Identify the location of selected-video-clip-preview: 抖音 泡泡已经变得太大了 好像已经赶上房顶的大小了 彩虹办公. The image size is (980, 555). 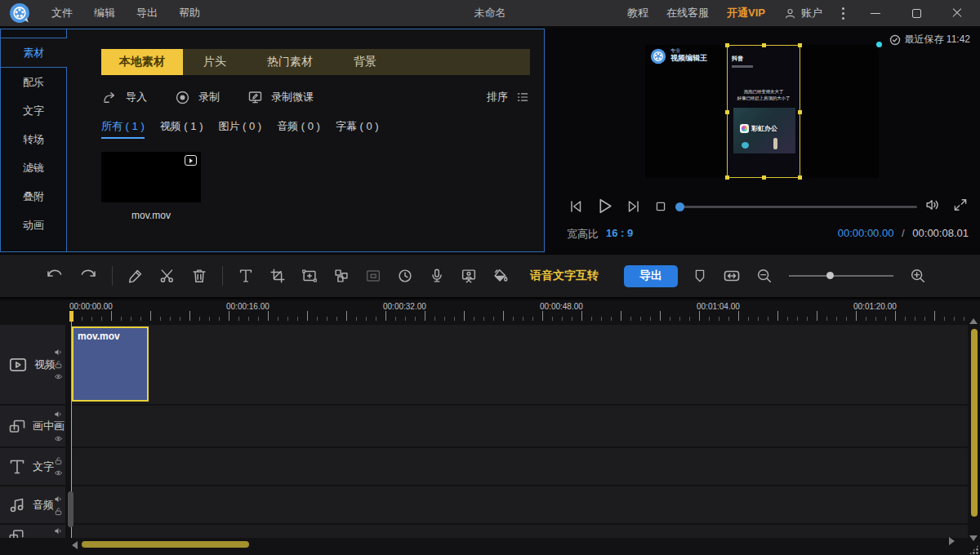
(764, 111).